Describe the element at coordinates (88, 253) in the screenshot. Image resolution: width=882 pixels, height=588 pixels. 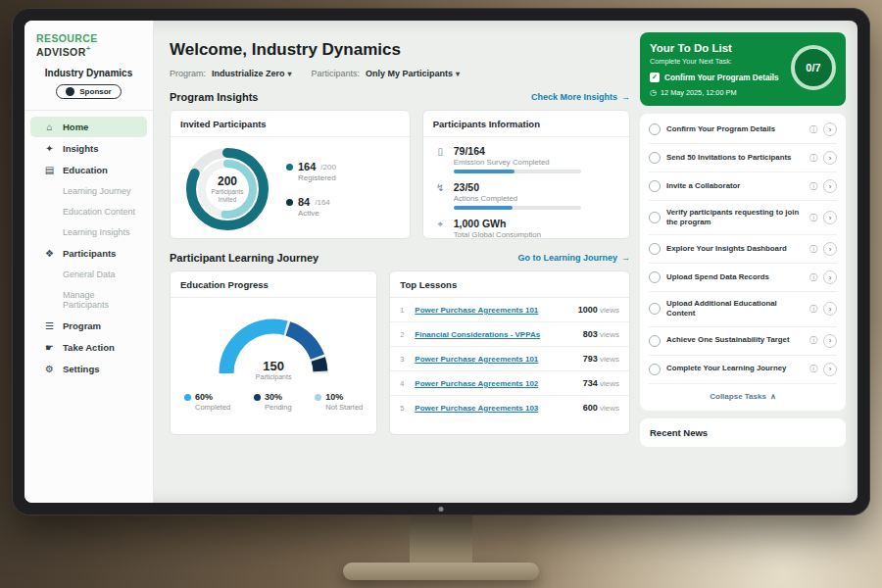
I see `sidebar-item-participants: ❖ Participants` at that location.